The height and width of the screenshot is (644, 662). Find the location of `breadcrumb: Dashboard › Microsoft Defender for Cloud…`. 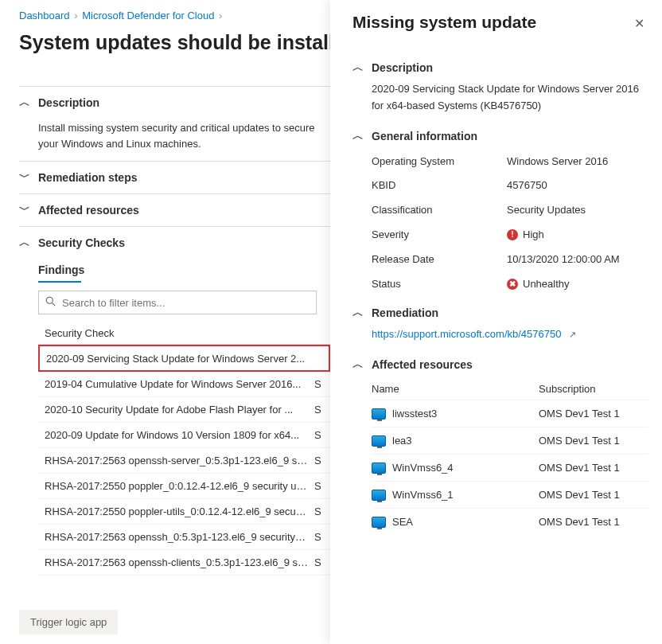

breadcrumb: Dashboard › Microsoft Defender for Cloud… is located at coordinates (175, 16).